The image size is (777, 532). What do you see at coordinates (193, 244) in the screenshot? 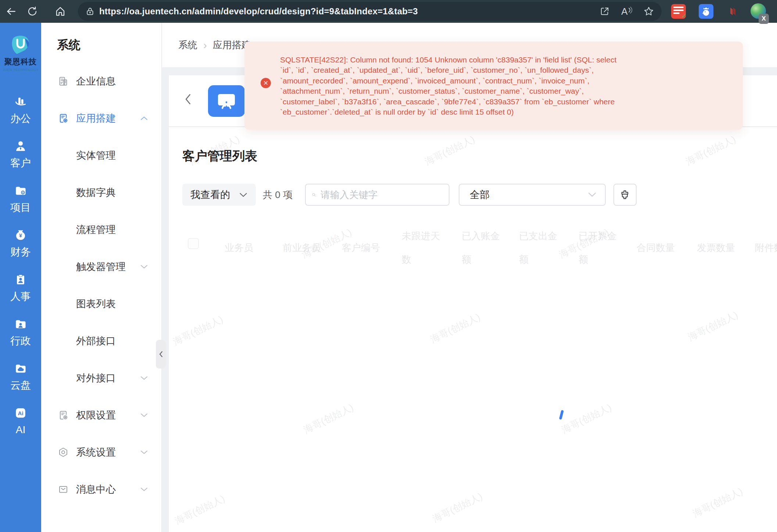
I see `select-all-checkbox` at bounding box center [193, 244].